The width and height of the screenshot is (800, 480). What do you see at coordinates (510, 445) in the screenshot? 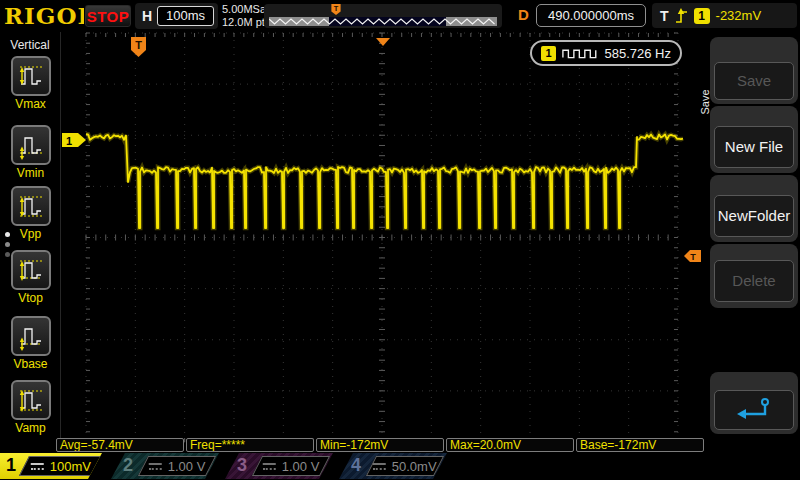
I see `measurement-max: Max=20.0mV` at bounding box center [510, 445].